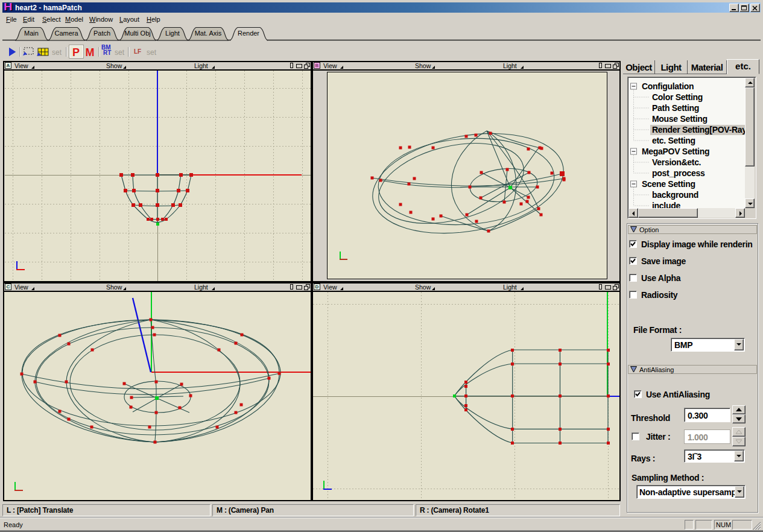 The width and height of the screenshot is (763, 532). I want to click on svg-text: Main, so click(31, 33).